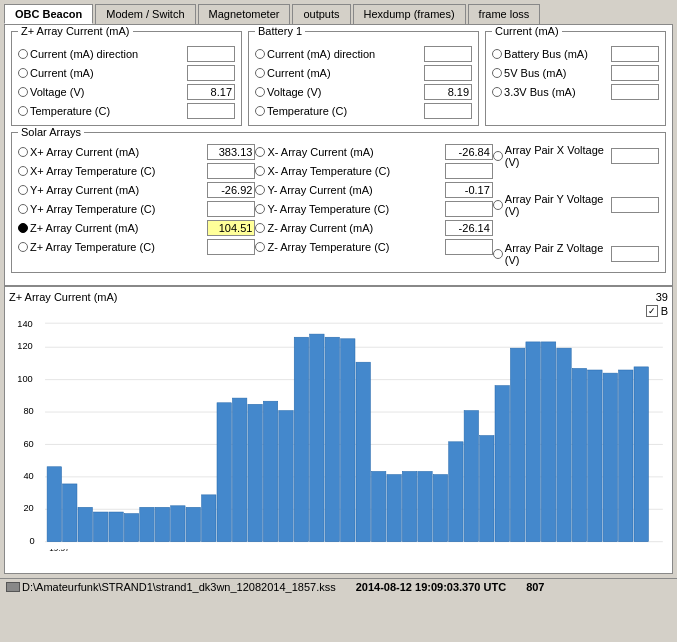 The image size is (677, 642). What do you see at coordinates (664, 311) in the screenshot?
I see `chart-checkbox-label: B` at bounding box center [664, 311].